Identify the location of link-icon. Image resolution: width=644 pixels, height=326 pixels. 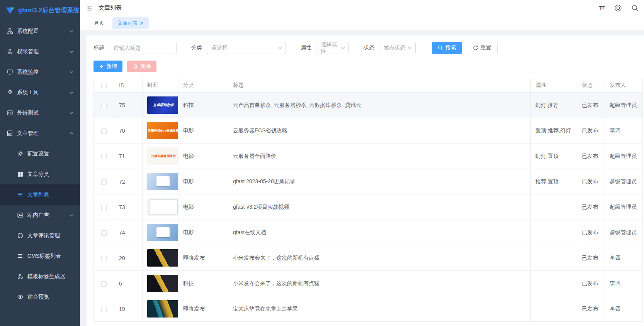
(10, 113).